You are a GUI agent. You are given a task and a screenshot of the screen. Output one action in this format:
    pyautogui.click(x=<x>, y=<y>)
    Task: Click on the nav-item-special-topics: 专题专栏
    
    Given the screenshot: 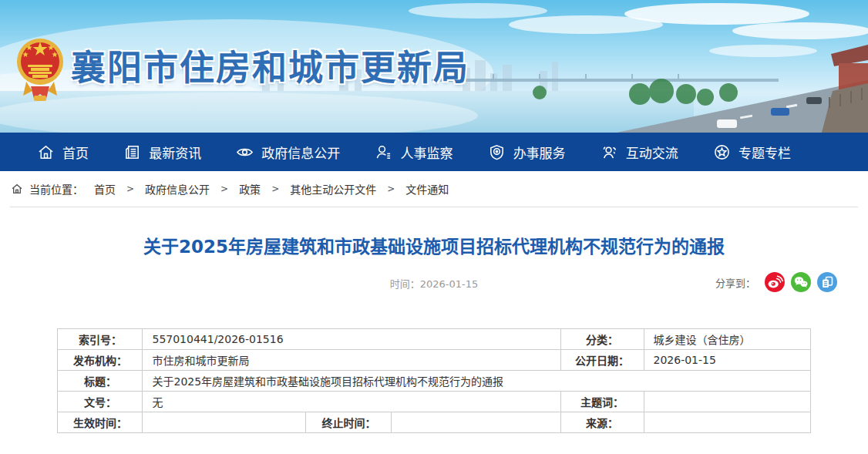 What is the action you would take?
    pyautogui.click(x=752, y=153)
    